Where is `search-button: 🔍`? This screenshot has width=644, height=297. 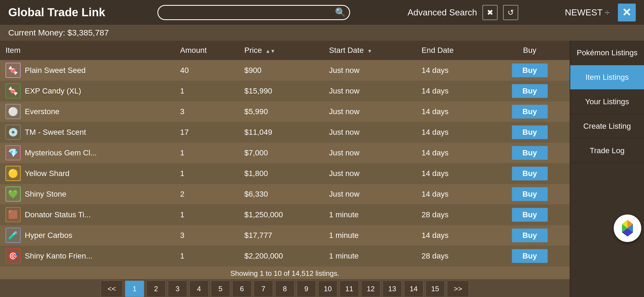 search-button: 🔍 is located at coordinates (340, 12).